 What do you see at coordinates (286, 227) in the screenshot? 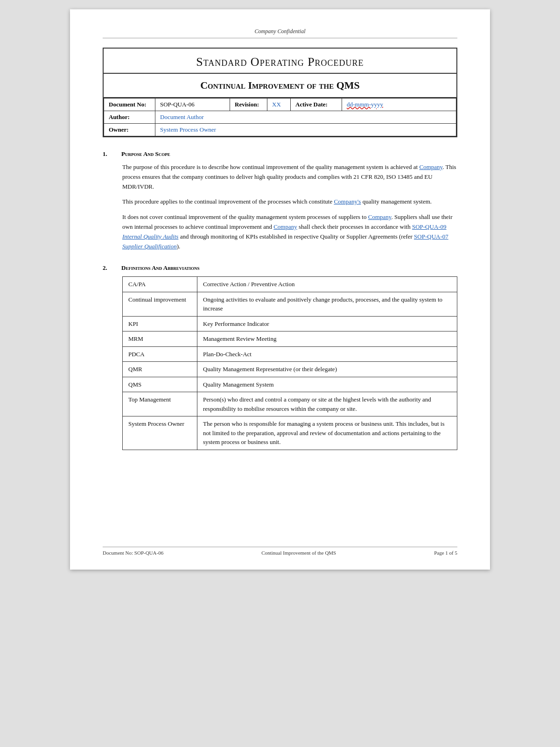
I see `company-ref-4: Company` at bounding box center [286, 227].